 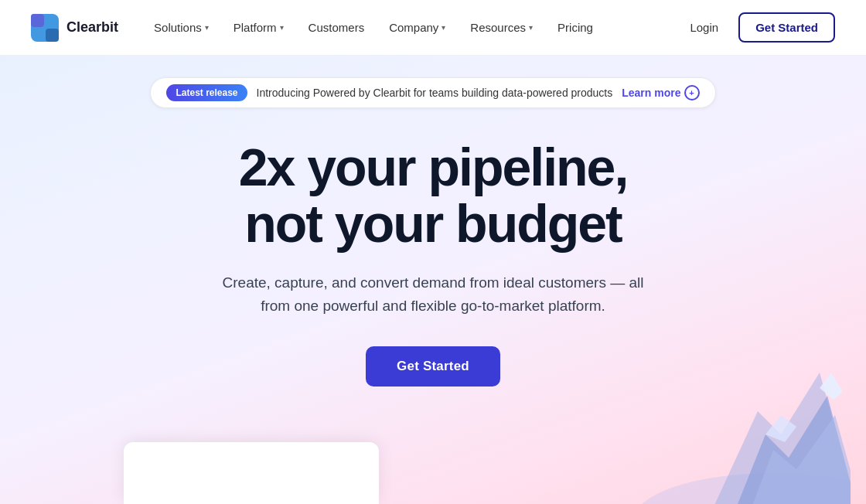 What do you see at coordinates (258, 28) in the screenshot?
I see `nav-platform: Platform ▾` at bounding box center [258, 28].